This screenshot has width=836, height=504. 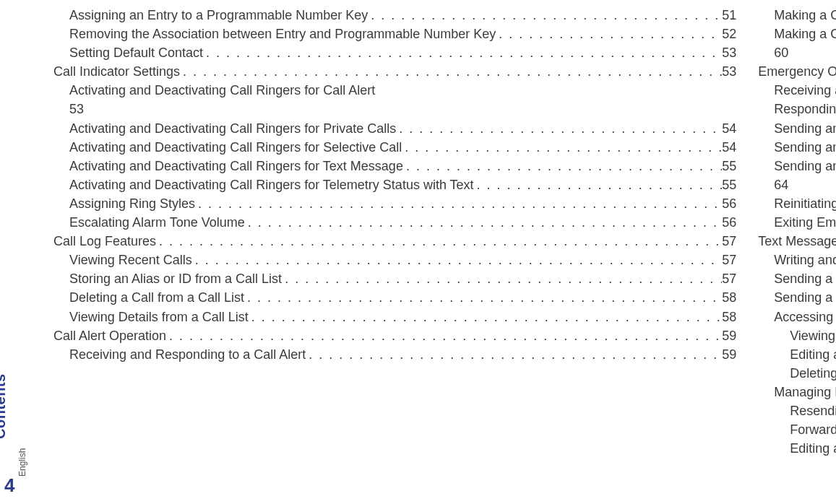 I want to click on toc-title: Viewing Details from a Call List, so click(x=159, y=317).